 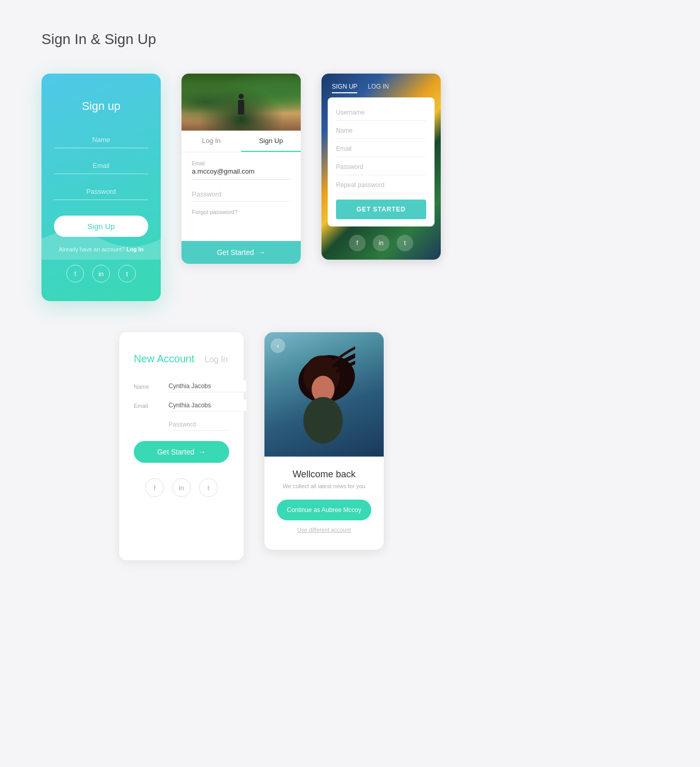 I want to click on email-label-new: Email, so click(x=148, y=406).